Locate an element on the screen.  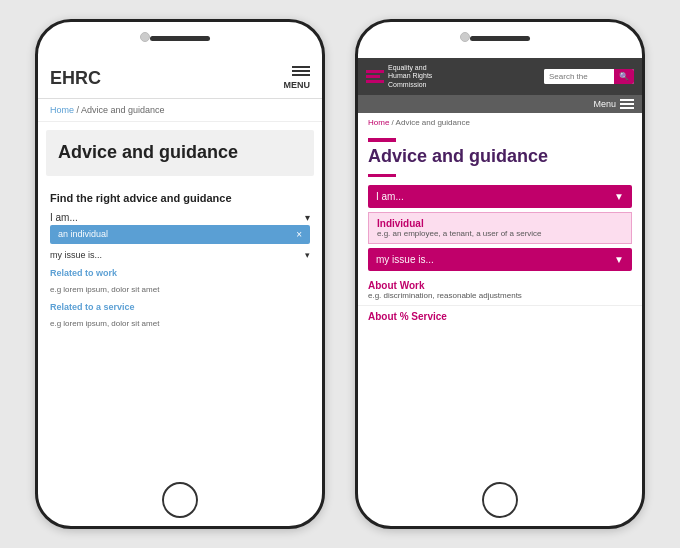
phone-1-dropdown-2-label: my issue is... is located at coordinates (76, 255).